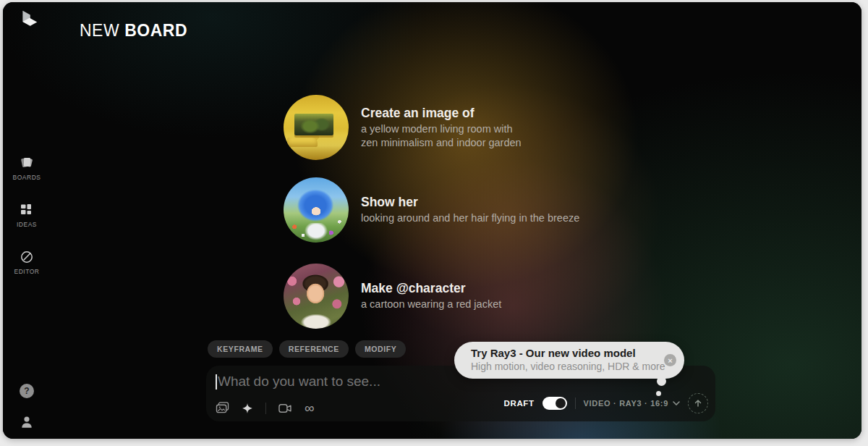 This screenshot has width=868, height=446. What do you see at coordinates (247, 408) in the screenshot?
I see `enhance-sparkle-icon` at bounding box center [247, 408].